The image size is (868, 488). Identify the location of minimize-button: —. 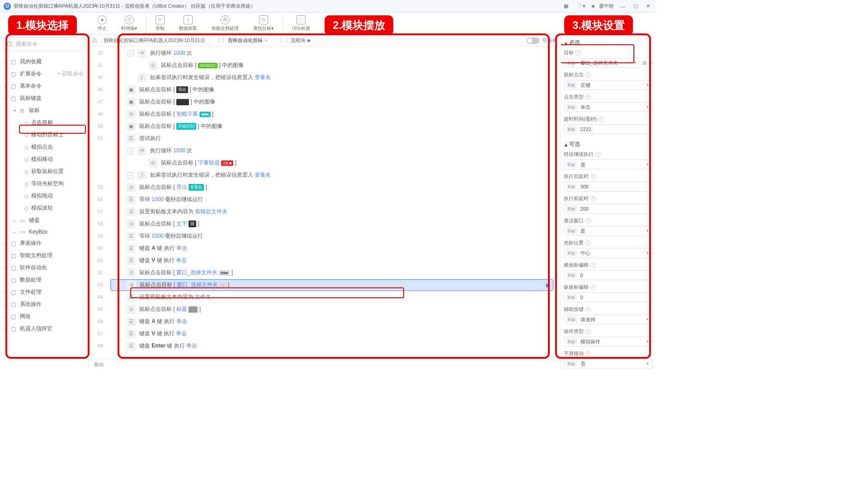
(623, 6).